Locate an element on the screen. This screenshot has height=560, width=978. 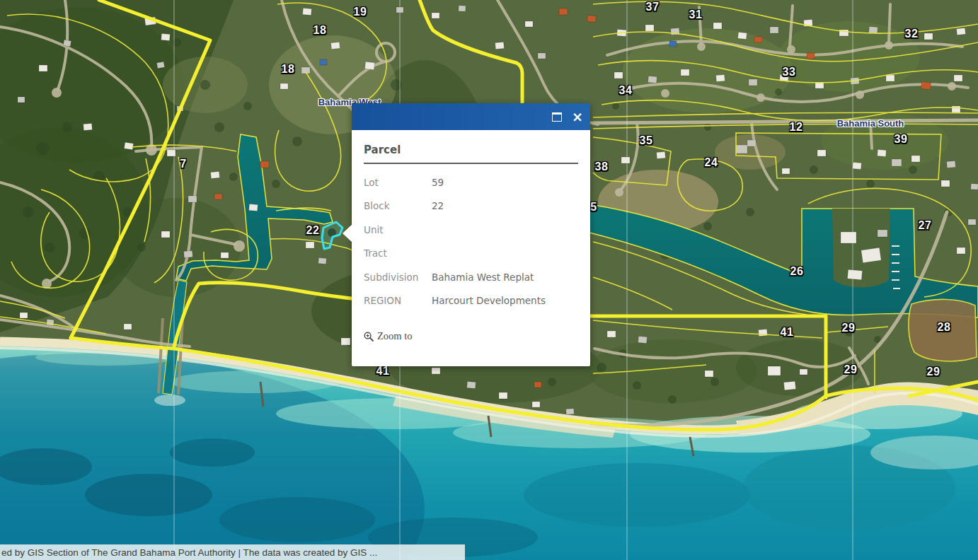
zoom-to-link: Zoom to is located at coordinates (388, 337).